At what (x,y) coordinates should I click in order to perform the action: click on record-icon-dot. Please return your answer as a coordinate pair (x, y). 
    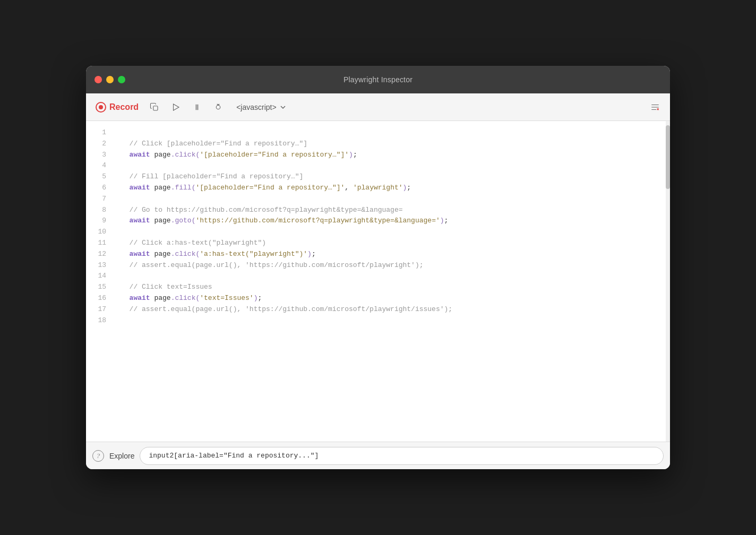
    Looking at the image, I should click on (101, 107).